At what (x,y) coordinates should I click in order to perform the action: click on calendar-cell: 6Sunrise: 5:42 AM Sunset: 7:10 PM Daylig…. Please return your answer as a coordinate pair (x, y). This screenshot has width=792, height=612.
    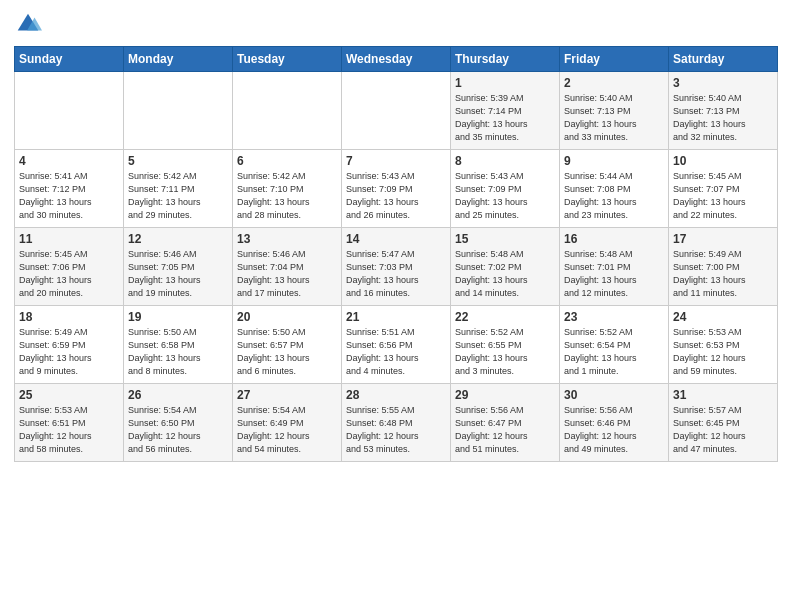
    Looking at the image, I should click on (288, 189).